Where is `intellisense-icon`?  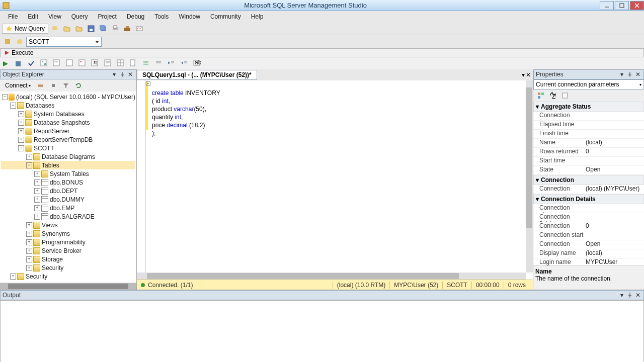
intellisense-icon is located at coordinates (69, 63).